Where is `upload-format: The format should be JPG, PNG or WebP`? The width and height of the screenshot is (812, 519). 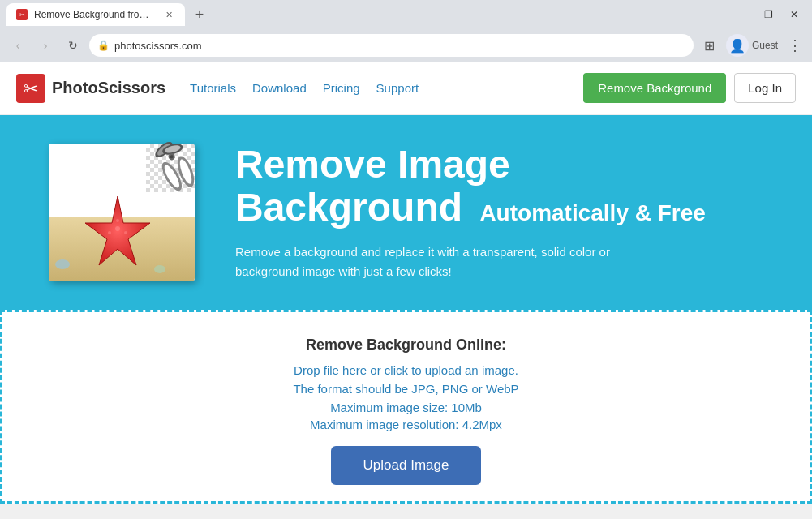
upload-format: The format should be JPG, PNG or WebP is located at coordinates (406, 389).